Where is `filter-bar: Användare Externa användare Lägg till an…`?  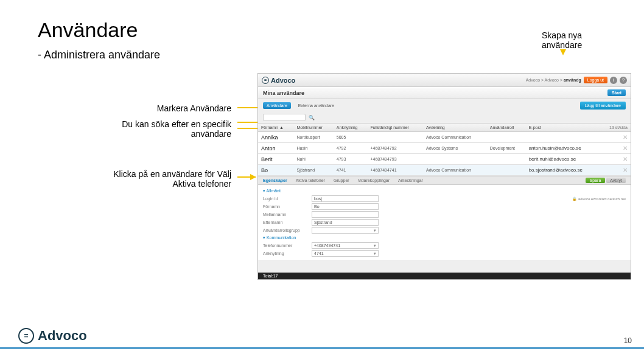
filter-bar: Användare Externa användare Lägg till an… is located at coordinates (444, 106).